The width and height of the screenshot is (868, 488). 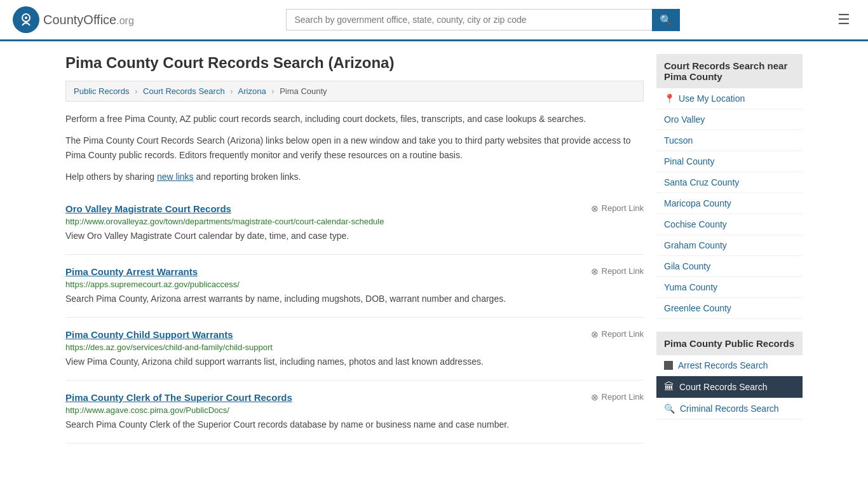 What do you see at coordinates (469, 20) in the screenshot?
I see `search-input` at bounding box center [469, 20].